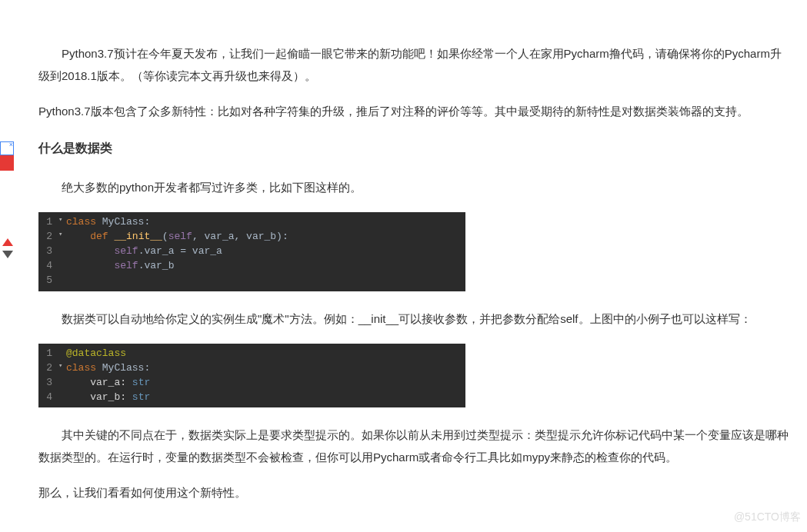 This screenshot has height=532, width=807. What do you see at coordinates (8, 242) in the screenshot?
I see `arrow-up-icon` at bounding box center [8, 242].